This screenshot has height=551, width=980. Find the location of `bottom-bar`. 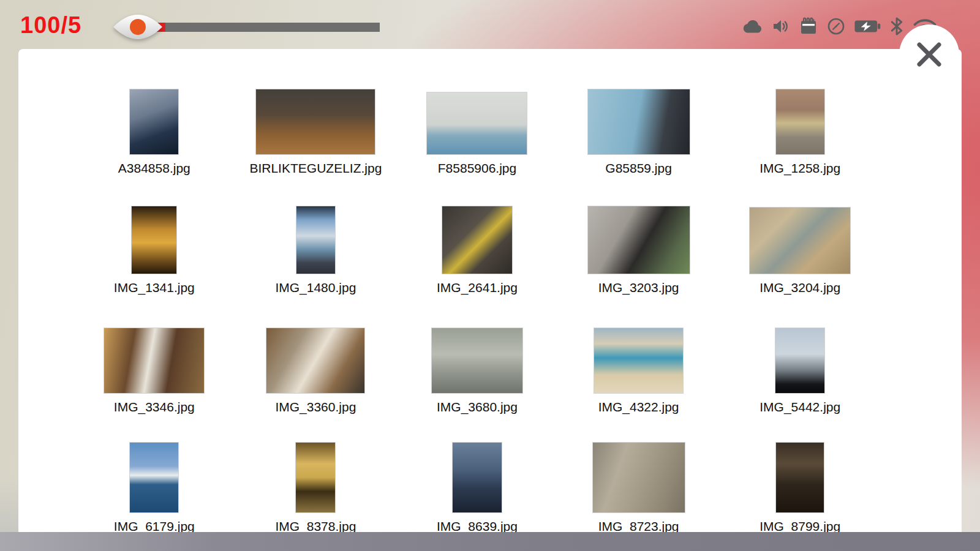

bottom-bar is located at coordinates (490, 541).